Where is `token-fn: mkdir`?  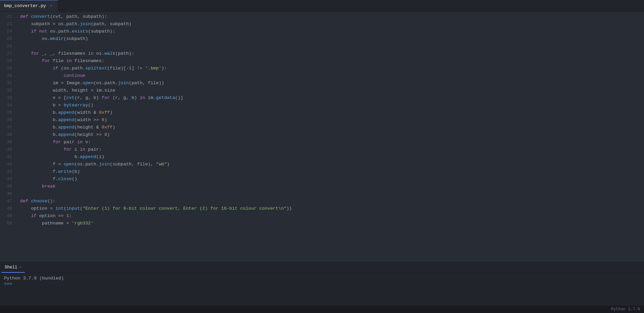
token-fn: mkdir is located at coordinates (57, 39).